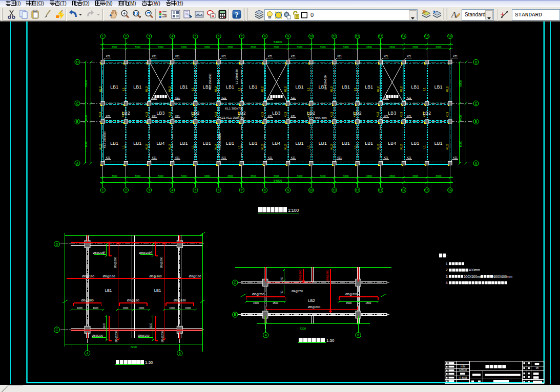  Describe the element at coordinates (312, 36) in the screenshot. I see `svg-text: 10` at that location.